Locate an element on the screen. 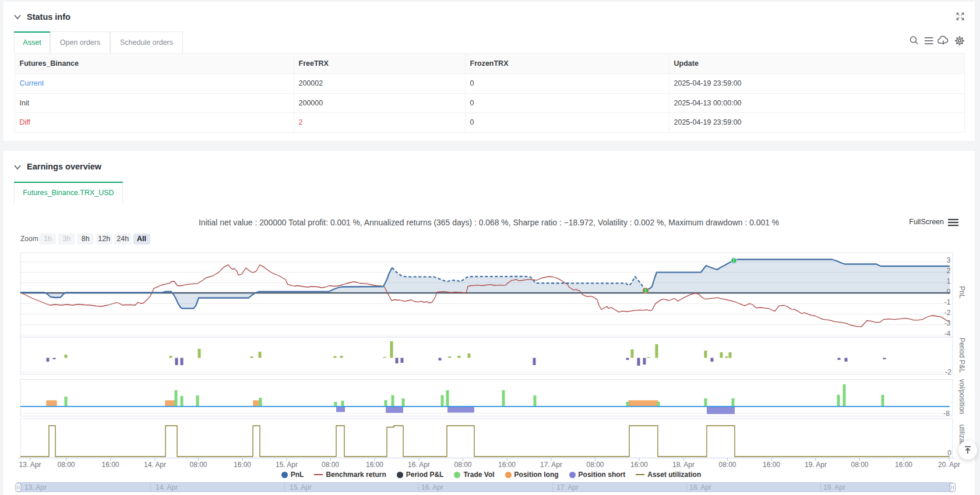 Image resolution: width=980 pixels, height=495 pixels. svg-text: vol/position is located at coordinates (962, 397).